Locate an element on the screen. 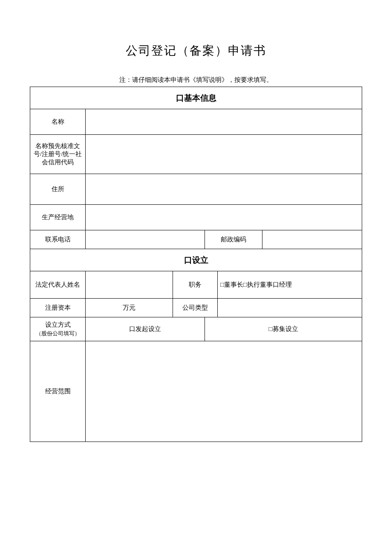 This screenshot has width=392, height=555. field-legal-rep is located at coordinates (130, 285).